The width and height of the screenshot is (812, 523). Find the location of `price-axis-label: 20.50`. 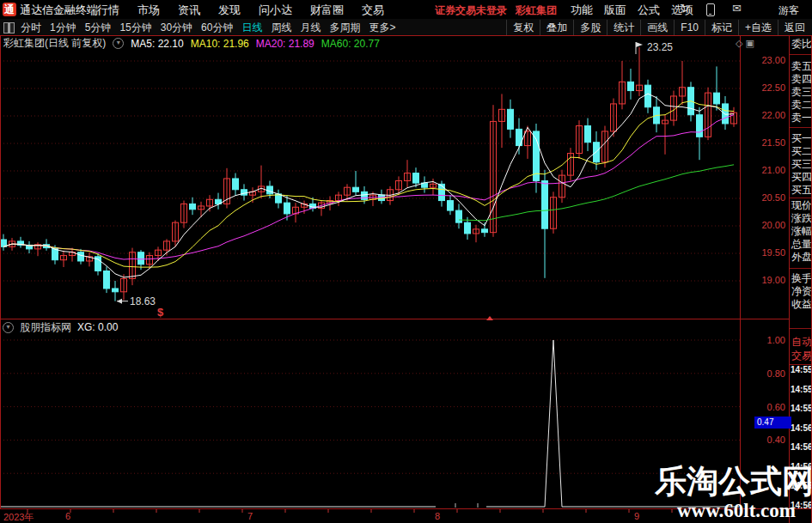

price-axis-label: 20.50 is located at coordinates (773, 198).